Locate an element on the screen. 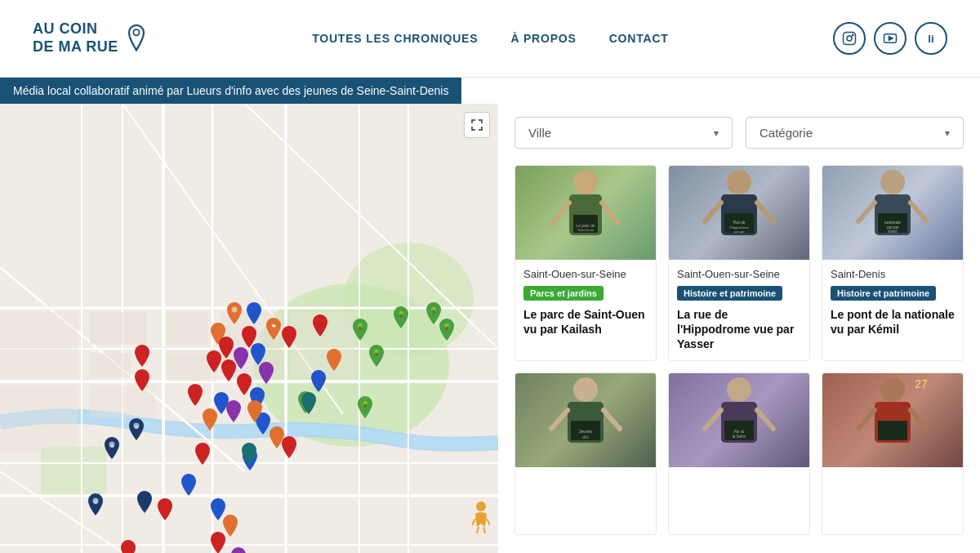  card-2-image: Rue de l'Hippodrome vue par is located at coordinates (739, 212).